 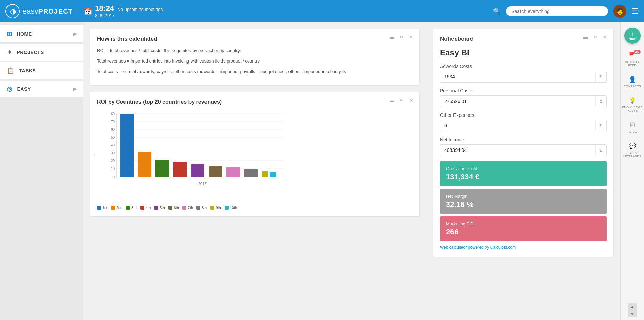 I want to click on net-margin-label: Net Margin, so click(x=523, y=196).